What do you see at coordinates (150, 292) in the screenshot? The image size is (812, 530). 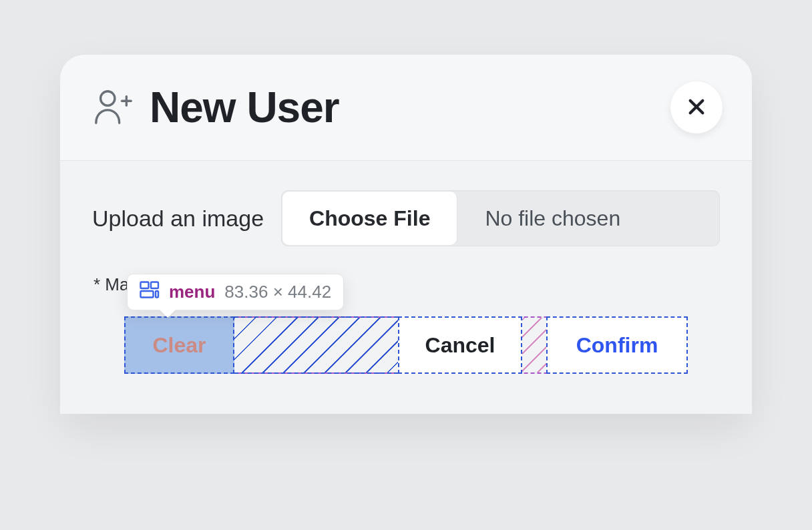 I see `flex-layout-icon` at bounding box center [150, 292].